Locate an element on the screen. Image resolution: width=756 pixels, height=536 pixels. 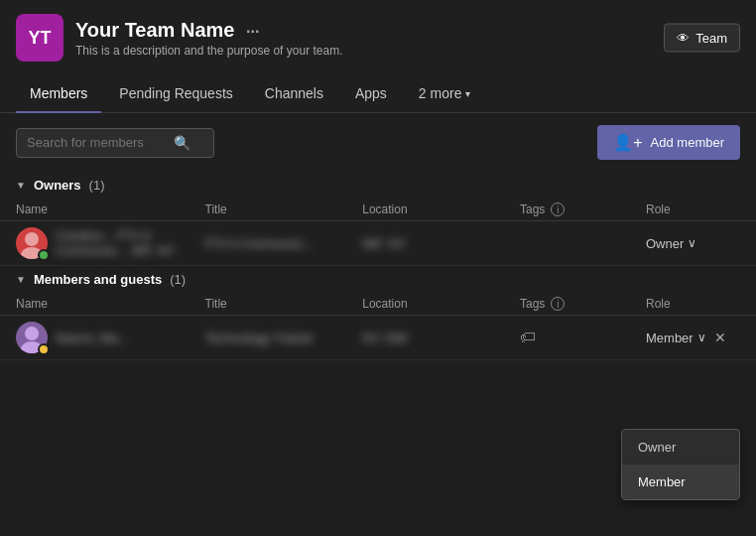
member-role-cell: Member ∨ ✕ is located at coordinates (693, 337).